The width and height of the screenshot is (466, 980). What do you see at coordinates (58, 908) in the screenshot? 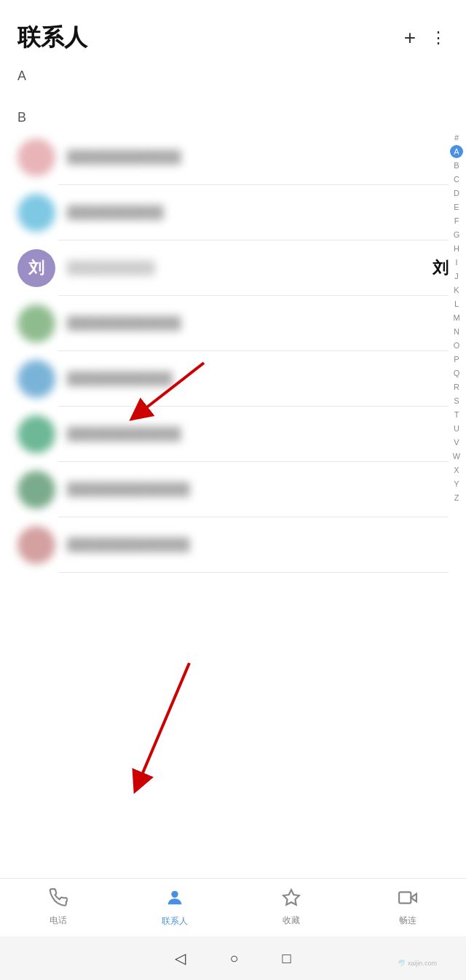
I see `nav-phone: 电话` at bounding box center [58, 908].